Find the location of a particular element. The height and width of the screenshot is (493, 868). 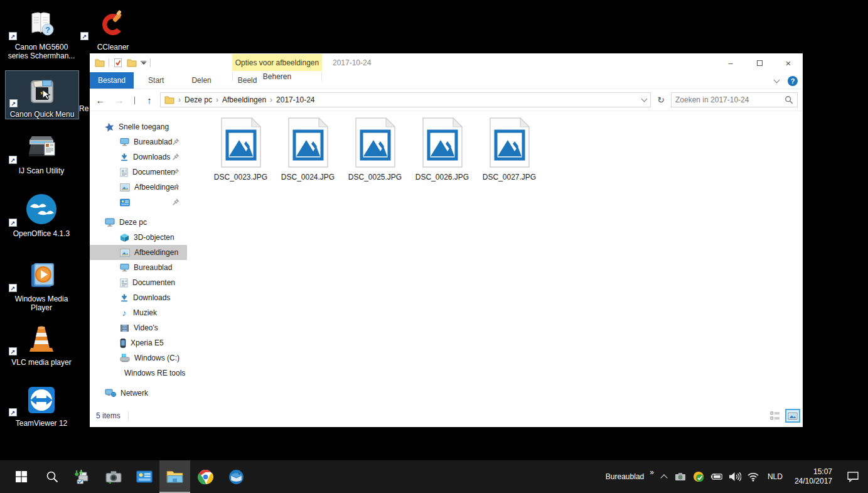

desktop-icon-canon-quick-menu: ↗ Canon Quick Menu is located at coordinates (42, 95).